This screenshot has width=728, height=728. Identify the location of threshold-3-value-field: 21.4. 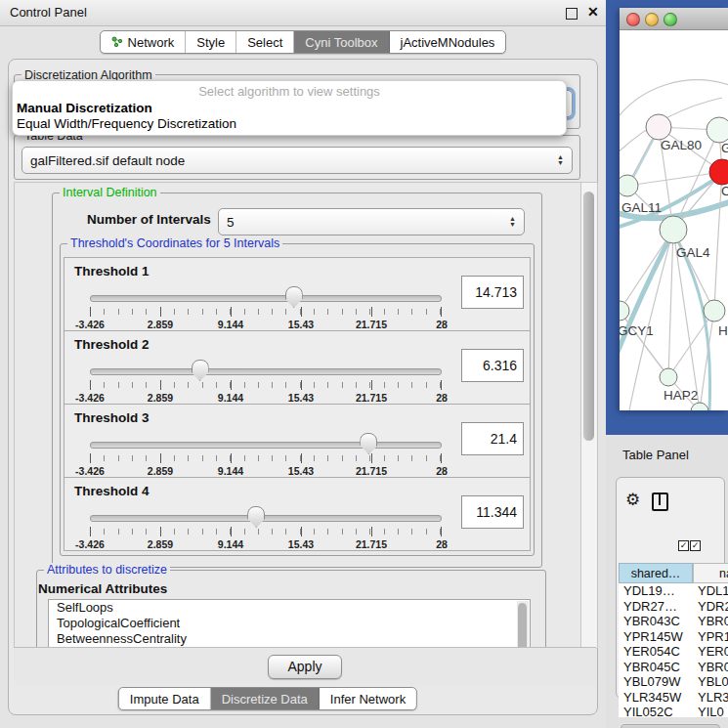
(492, 439).